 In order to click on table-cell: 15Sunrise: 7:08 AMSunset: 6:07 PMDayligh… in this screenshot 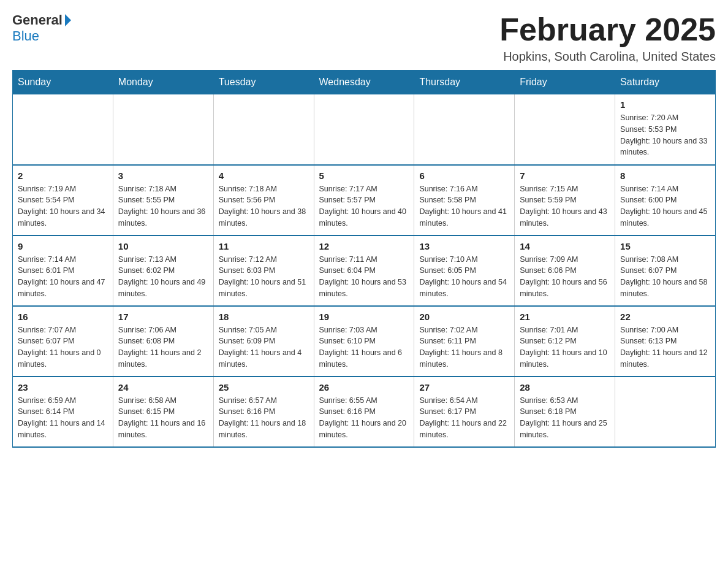, I will do `click(665, 271)`.